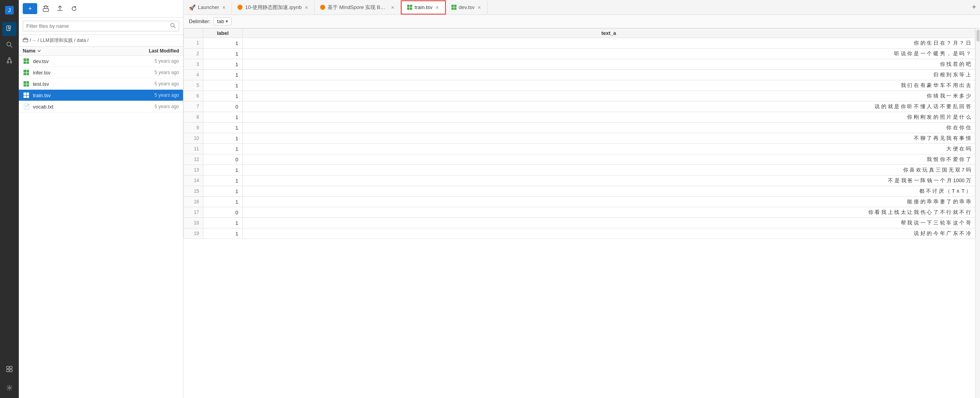 The image size is (980, 398). What do you see at coordinates (46, 9) in the screenshot?
I see `upload-folder-button` at bounding box center [46, 9].